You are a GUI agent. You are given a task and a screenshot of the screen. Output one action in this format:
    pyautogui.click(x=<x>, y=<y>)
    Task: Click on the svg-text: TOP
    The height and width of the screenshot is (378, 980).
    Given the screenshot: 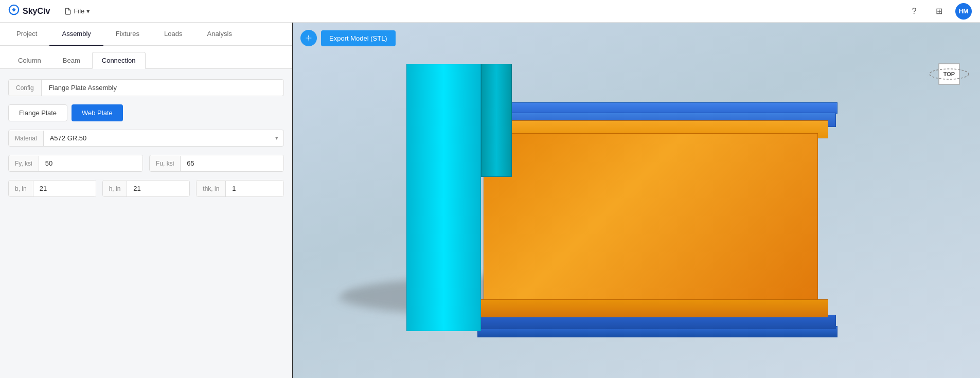 What is the action you would take?
    pyautogui.click(x=949, y=74)
    